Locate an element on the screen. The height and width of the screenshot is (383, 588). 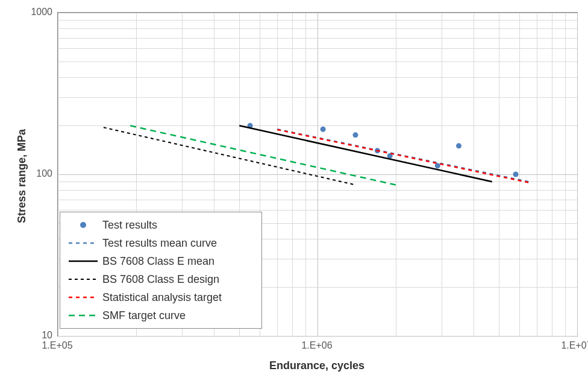
legend-item-test-results: Test results is located at coordinates (161, 225).